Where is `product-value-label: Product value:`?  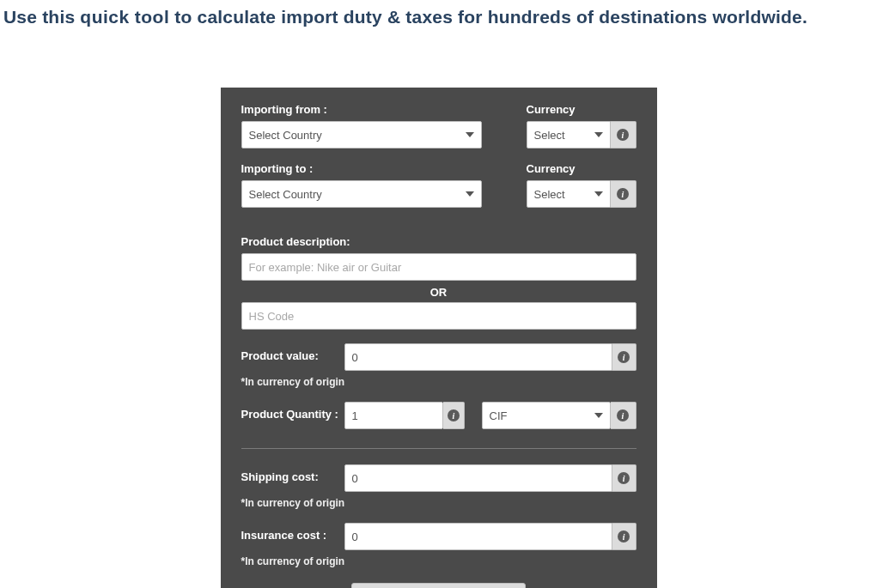
product-value-label: Product value: is located at coordinates (293, 353).